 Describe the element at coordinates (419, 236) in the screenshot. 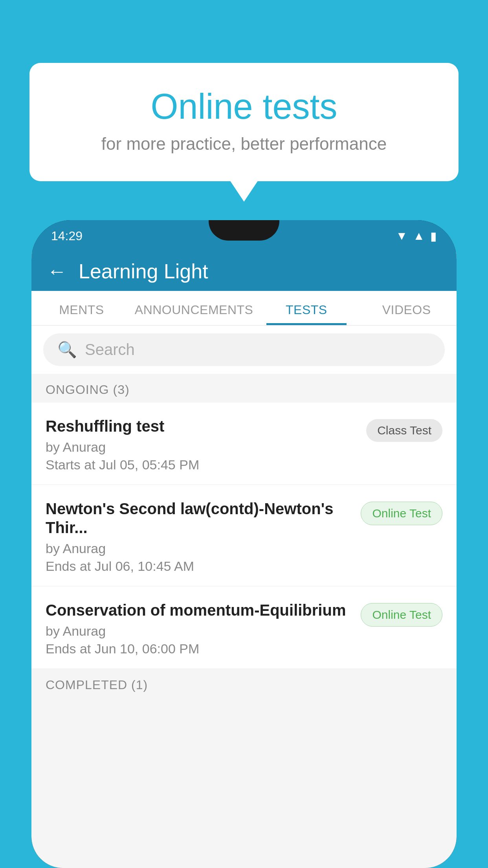

I see `signal-icon: ▲` at that location.